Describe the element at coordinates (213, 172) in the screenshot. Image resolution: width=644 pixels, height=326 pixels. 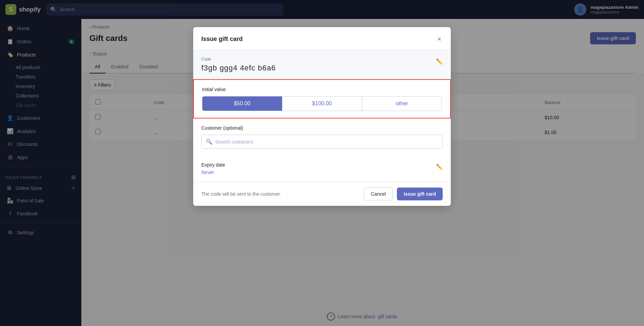
I see `expiry-value: Never` at that location.